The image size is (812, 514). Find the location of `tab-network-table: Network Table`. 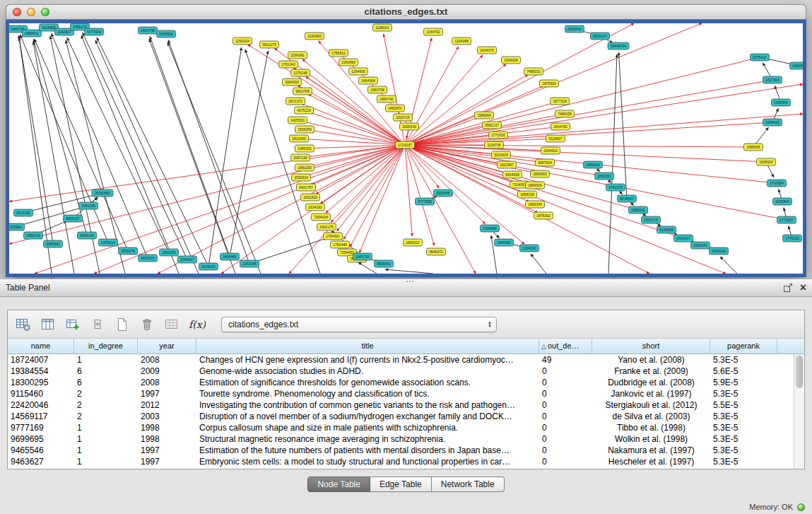

tab-network-table: Network Table is located at coordinates (468, 484).